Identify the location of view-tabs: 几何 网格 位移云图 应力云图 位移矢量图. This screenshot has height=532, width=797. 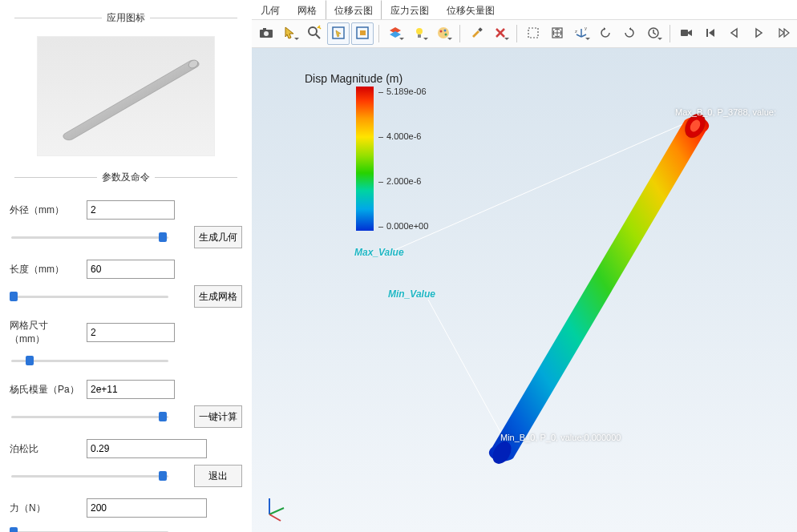
(524, 10).